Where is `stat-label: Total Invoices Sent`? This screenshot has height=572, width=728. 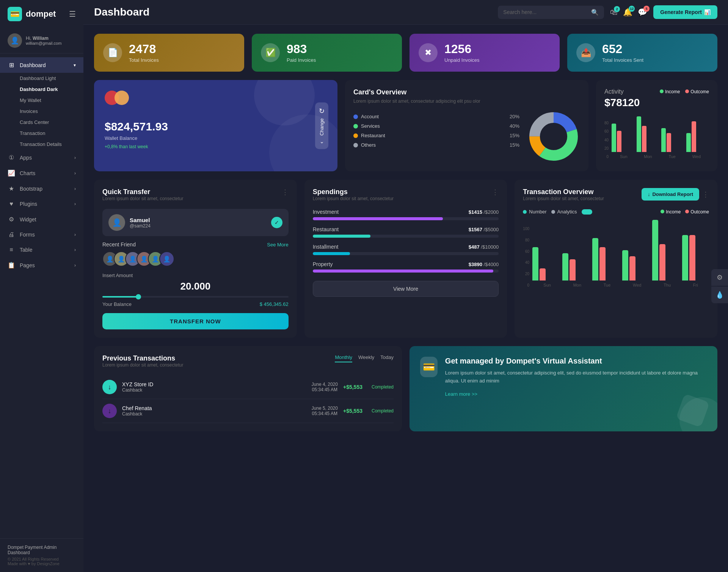 stat-label: Total Invoices Sent is located at coordinates (623, 60).